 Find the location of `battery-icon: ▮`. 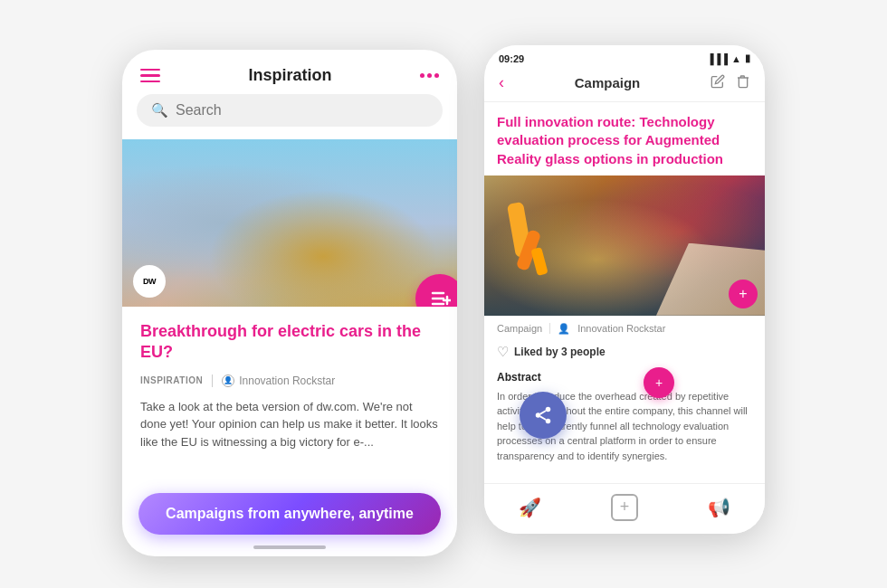

battery-icon: ▮ is located at coordinates (748, 58).